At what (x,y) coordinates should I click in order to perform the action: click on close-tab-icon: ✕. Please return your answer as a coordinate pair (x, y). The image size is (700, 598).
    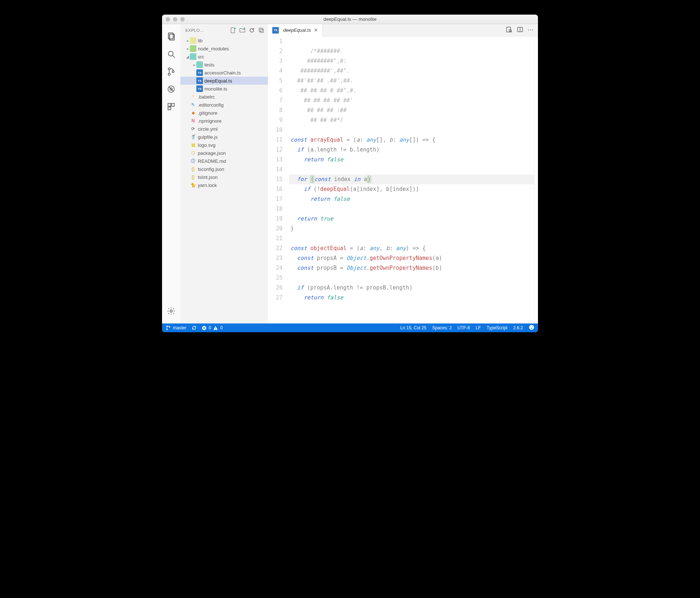
    Looking at the image, I should click on (316, 30).